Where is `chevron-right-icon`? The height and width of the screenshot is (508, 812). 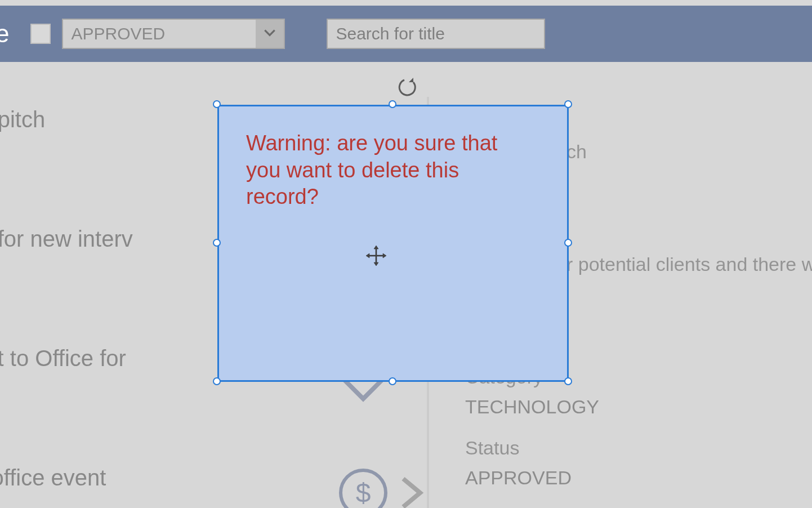
chevron-right-icon is located at coordinates (412, 491).